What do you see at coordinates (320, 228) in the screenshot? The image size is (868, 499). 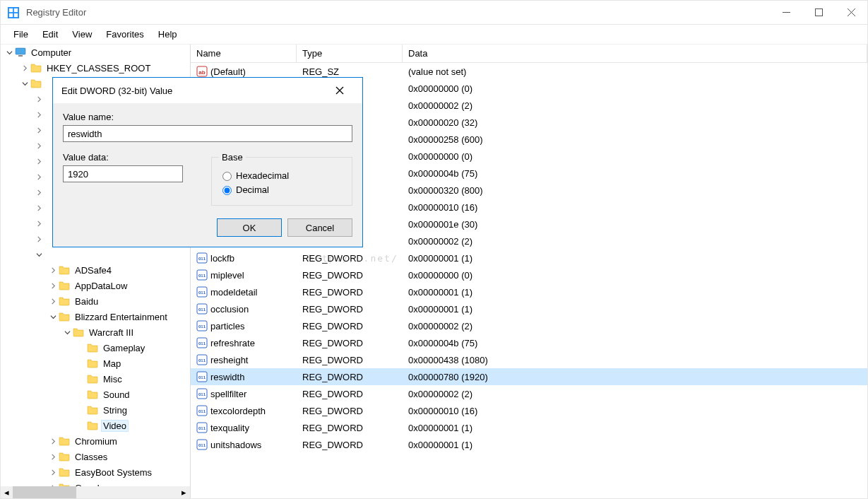 I see `cancel-button: Cancel` at bounding box center [320, 228].